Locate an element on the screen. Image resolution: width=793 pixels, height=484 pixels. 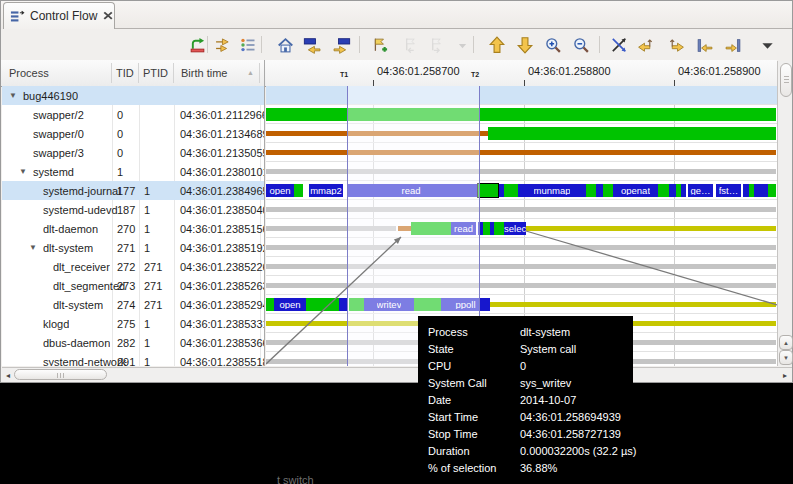
column-header-birth-time: Birth time is located at coordinates (204, 73).